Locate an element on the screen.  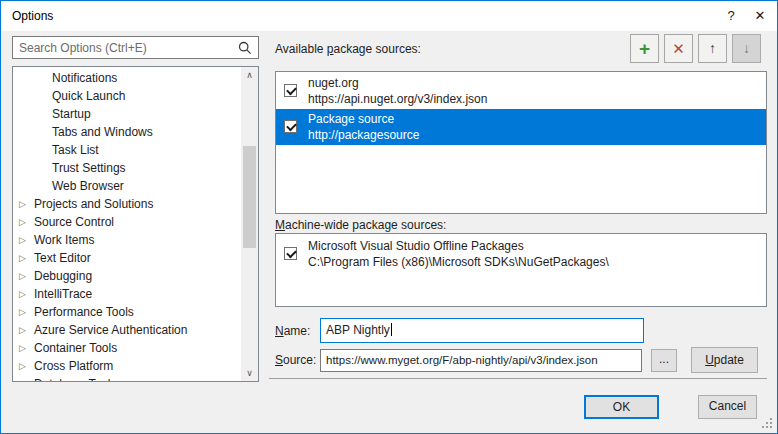
arrow-up-icon: ↑ is located at coordinates (712, 48).